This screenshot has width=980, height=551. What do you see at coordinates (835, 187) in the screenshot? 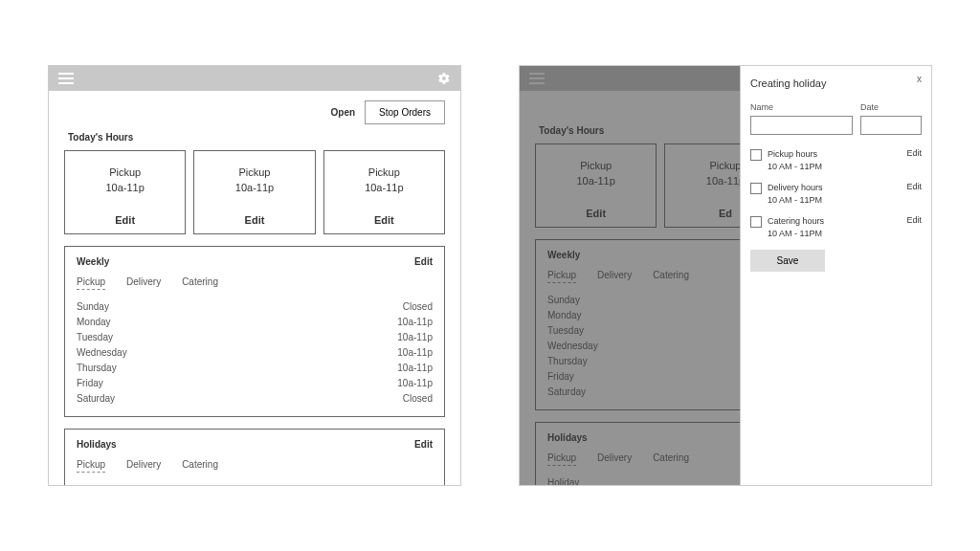
I see `hours-row-title: Delivery hours` at bounding box center [835, 187].